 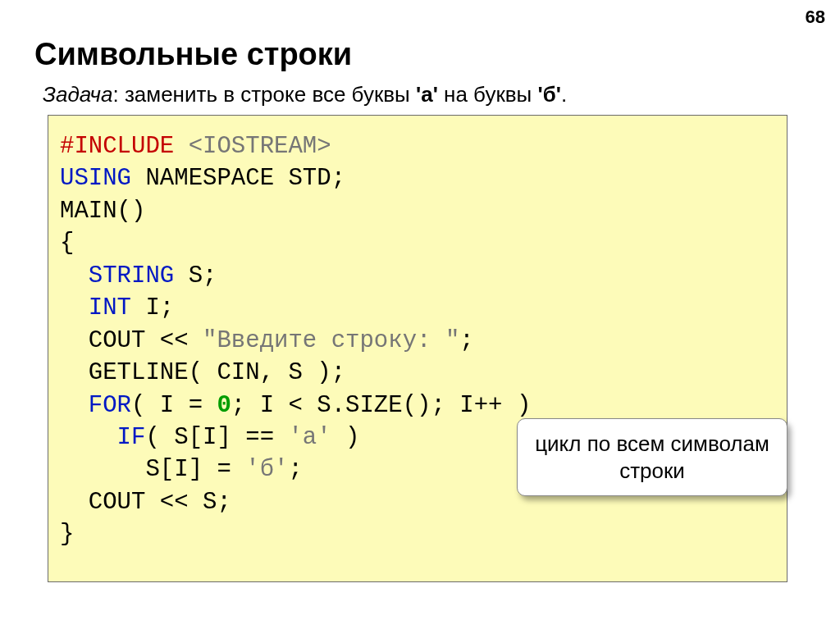 What do you see at coordinates (238, 179) in the screenshot?
I see `code-text: NAMESPACE STD;` at bounding box center [238, 179].